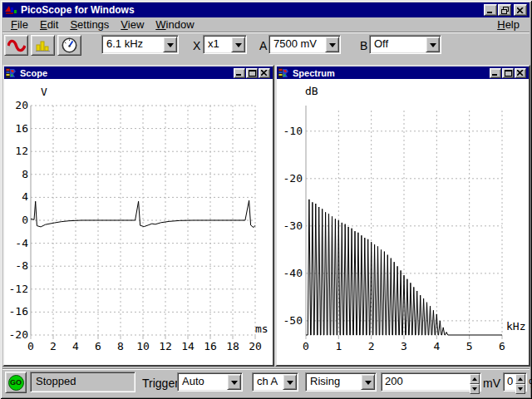 Image resolution: width=532 pixels, height=399 pixels. What do you see at coordinates (70, 45) in the screenshot?
I see `meter-view-button` at bounding box center [70, 45].